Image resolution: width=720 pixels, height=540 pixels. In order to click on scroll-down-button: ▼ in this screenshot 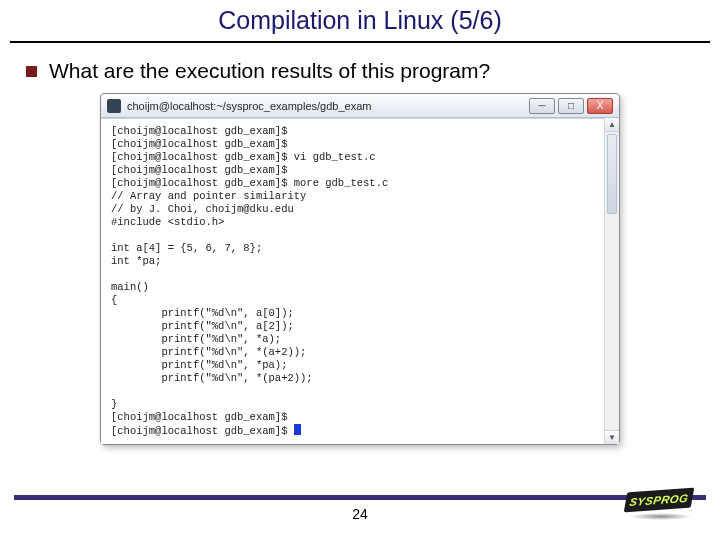, I will do `click(612, 437)`.